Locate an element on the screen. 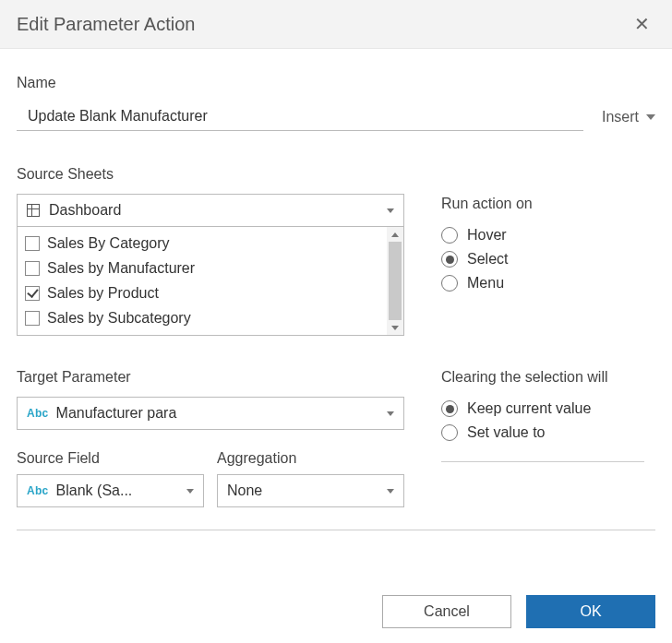  list-item-label: Sales by Manufacturer is located at coordinates (121, 268).